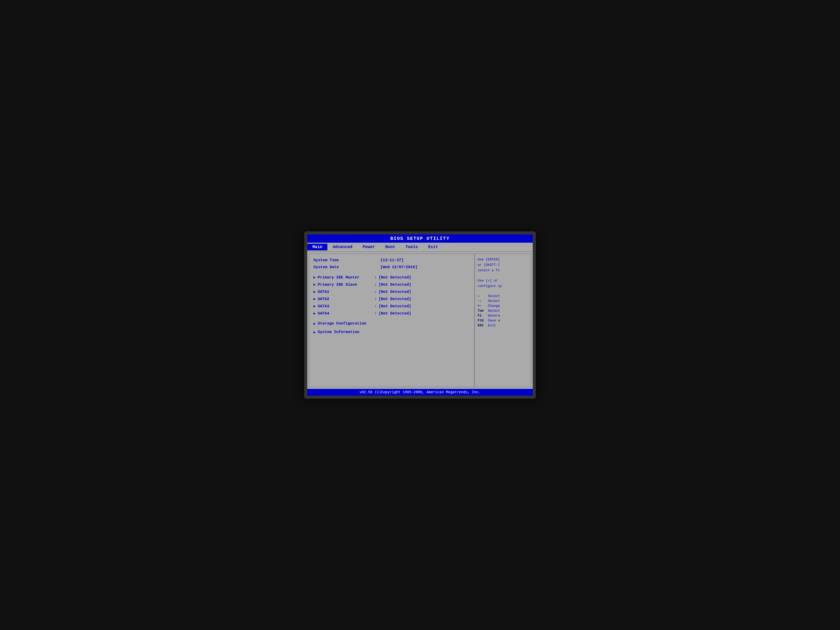 Image resolution: width=840 pixels, height=630 pixels. I want to click on system-date-value: [Wed 12/07/2016], so click(399, 267).